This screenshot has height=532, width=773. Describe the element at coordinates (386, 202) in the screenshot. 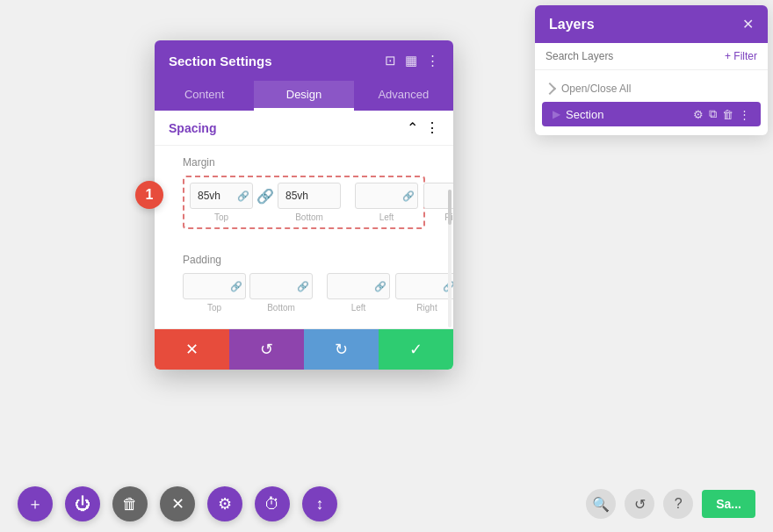

I see `margin-left-col: 🔗 Left` at that location.